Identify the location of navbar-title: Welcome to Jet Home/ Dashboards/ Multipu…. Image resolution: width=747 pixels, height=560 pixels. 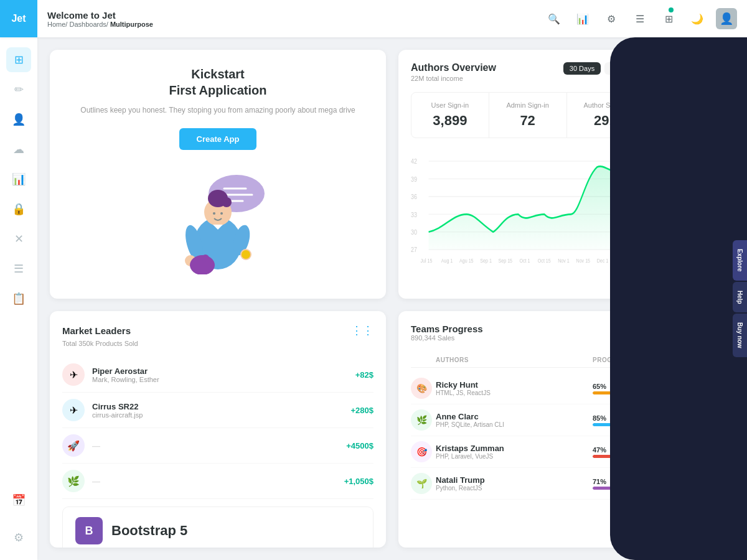
(100, 19).